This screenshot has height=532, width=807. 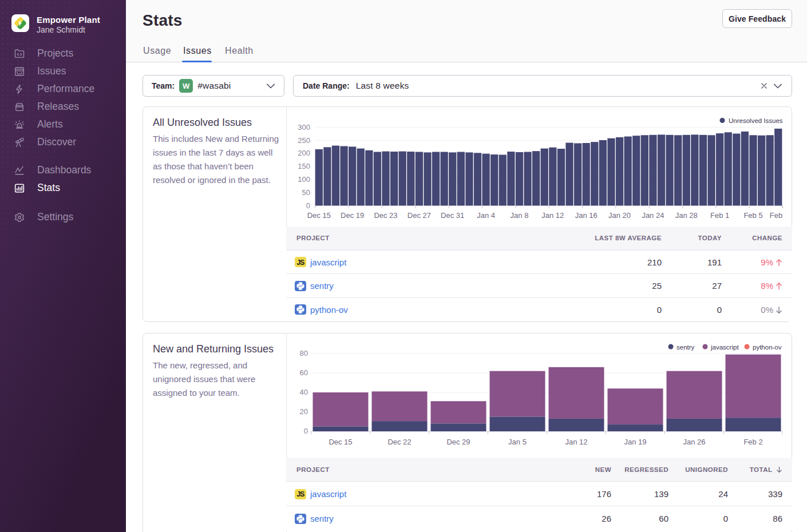 What do you see at coordinates (694, 442) in the screenshot?
I see `svg-text: Jan 26` at bounding box center [694, 442].